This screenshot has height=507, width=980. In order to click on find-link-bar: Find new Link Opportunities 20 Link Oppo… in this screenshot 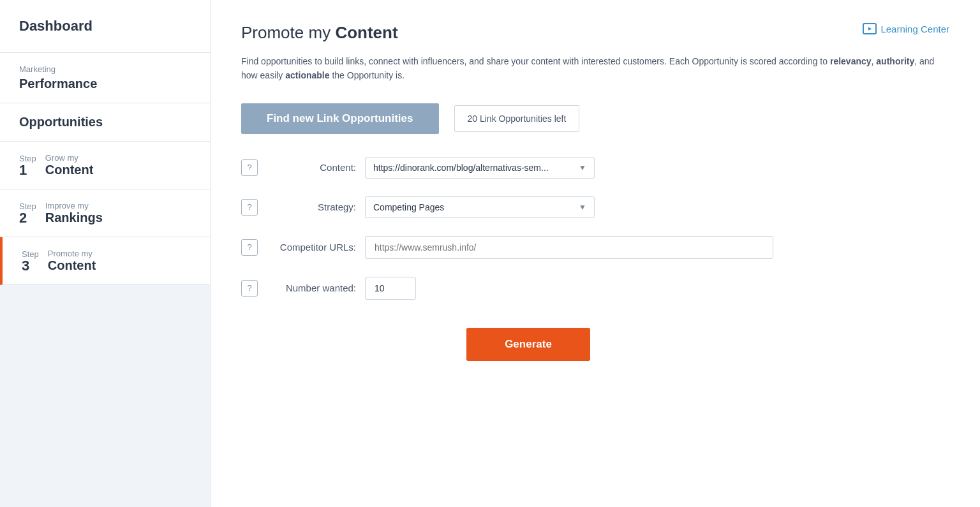, I will do `click(595, 119)`.